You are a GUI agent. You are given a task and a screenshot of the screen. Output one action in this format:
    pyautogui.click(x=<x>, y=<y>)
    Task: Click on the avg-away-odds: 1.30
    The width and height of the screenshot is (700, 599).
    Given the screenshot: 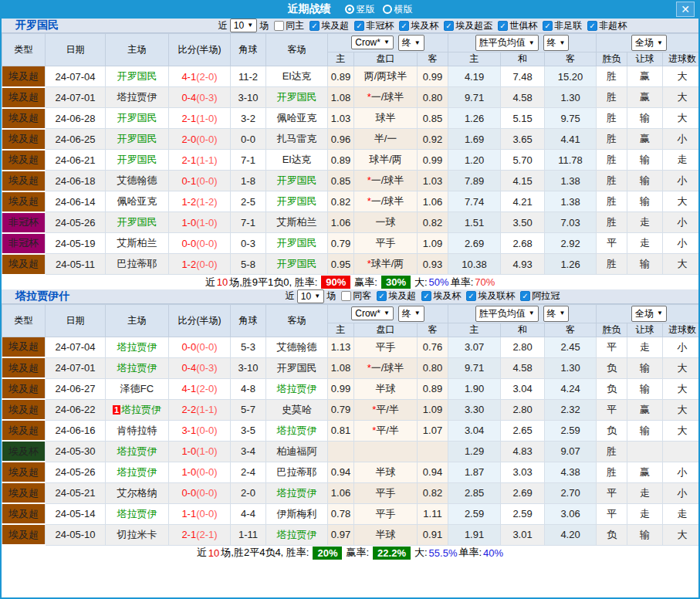 What is the action you would take?
    pyautogui.click(x=571, y=97)
    